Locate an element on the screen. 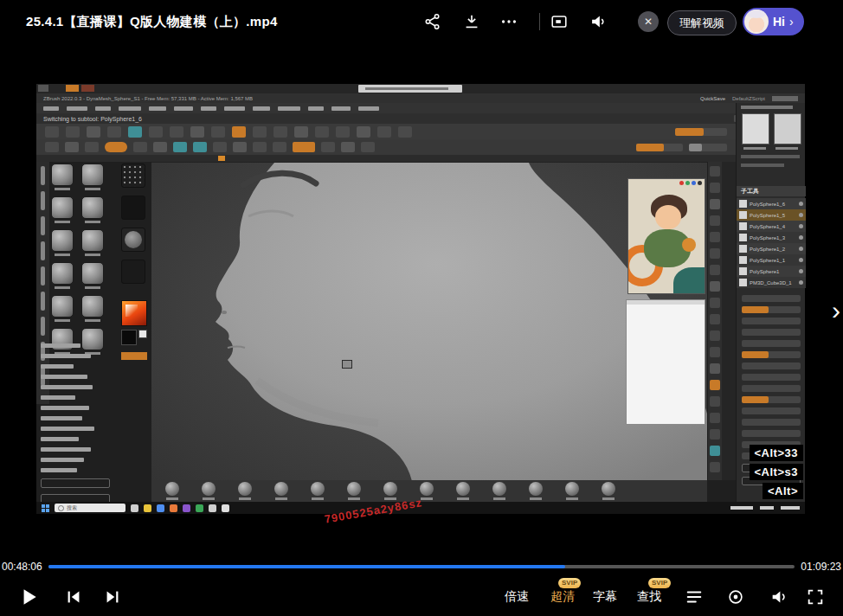 This screenshot has height=616, width=843. taskbar-search-label: 搜索 is located at coordinates (72, 509).